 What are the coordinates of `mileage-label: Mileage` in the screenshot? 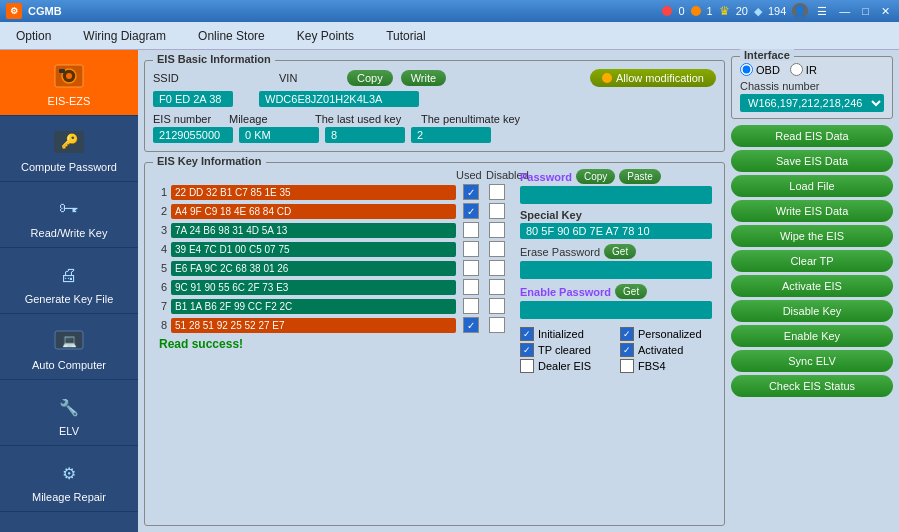 It's located at (269, 119).